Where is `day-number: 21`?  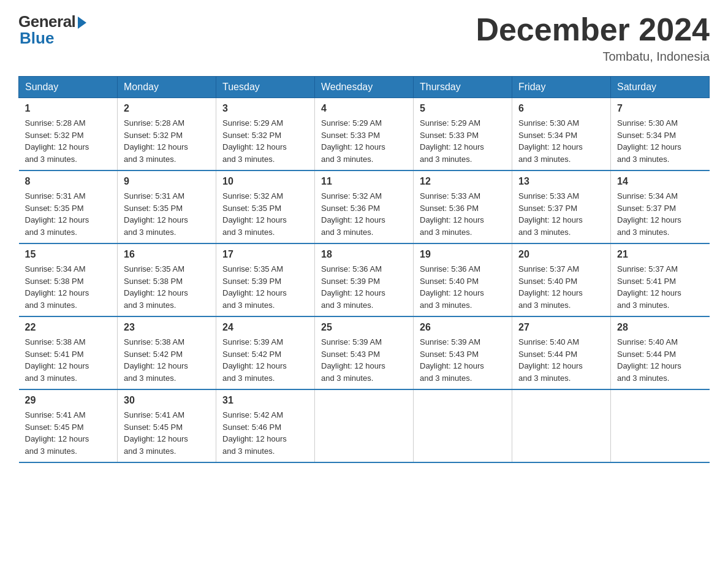
day-number: 21 is located at coordinates (661, 255).